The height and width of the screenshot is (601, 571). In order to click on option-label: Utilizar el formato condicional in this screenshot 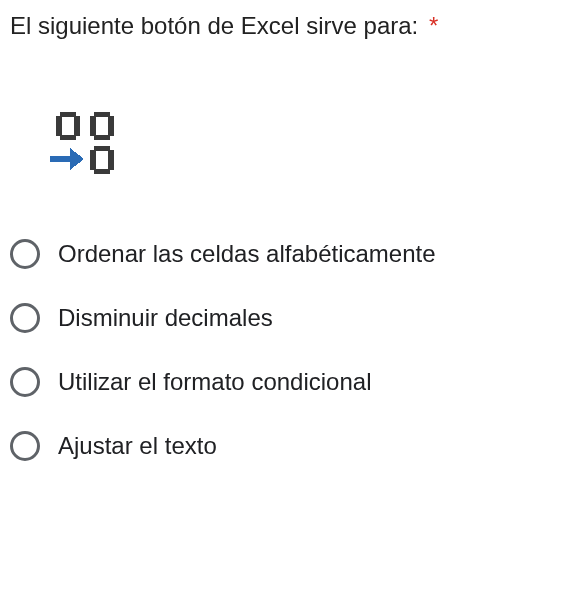, I will do `click(214, 382)`.